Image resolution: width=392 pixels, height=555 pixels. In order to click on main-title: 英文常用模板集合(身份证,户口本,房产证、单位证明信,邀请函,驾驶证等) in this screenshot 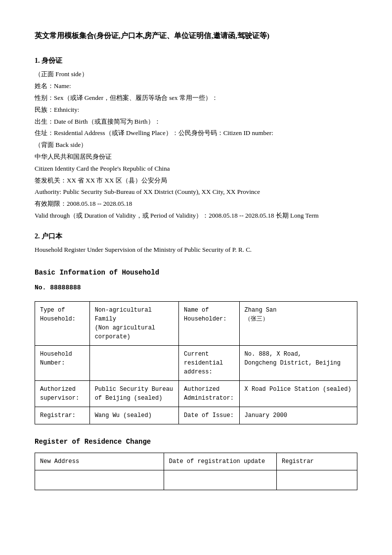, I will do `click(196, 36)`.